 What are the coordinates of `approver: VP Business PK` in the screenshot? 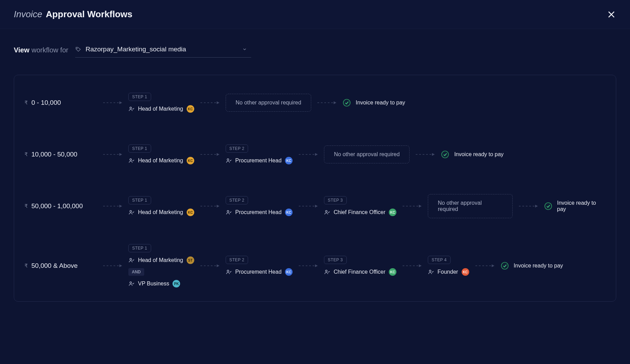 It's located at (161, 284).